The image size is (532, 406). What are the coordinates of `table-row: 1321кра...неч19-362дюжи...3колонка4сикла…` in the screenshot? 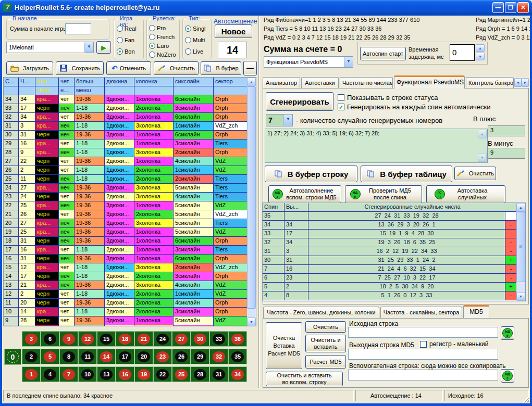 It's located at (130, 285).